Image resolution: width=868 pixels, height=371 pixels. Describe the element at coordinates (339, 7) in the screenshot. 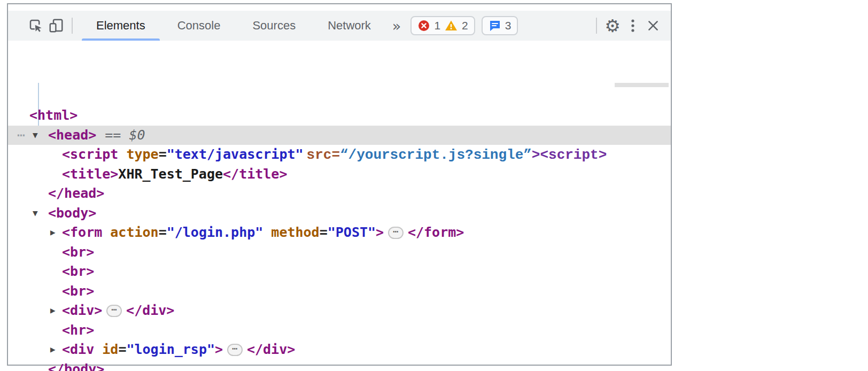

I see `window-top-strip` at that location.